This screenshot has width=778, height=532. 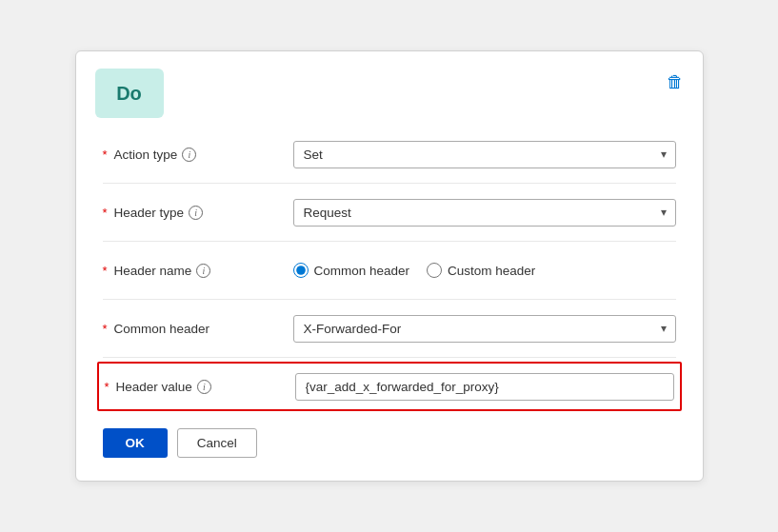 What do you see at coordinates (352, 270) in the screenshot?
I see `common-header-radio-label: Common header` at bounding box center [352, 270].